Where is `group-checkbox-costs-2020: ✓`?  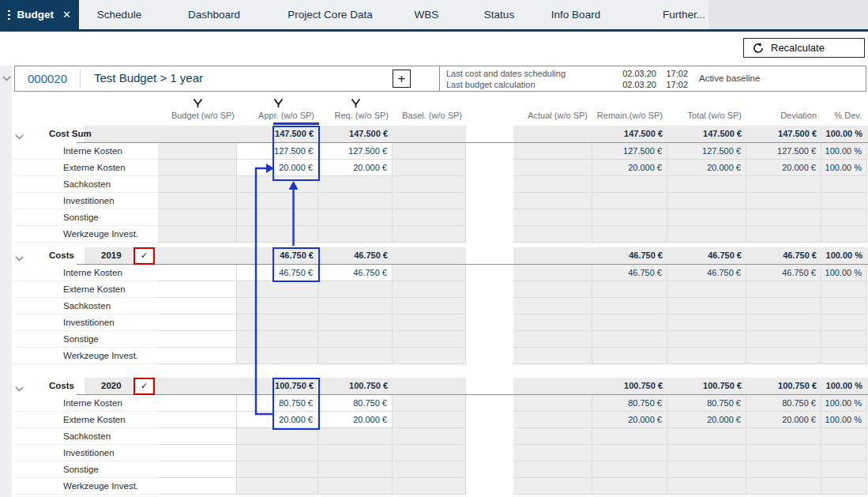 group-checkbox-costs-2020: ✓ is located at coordinates (144, 386).